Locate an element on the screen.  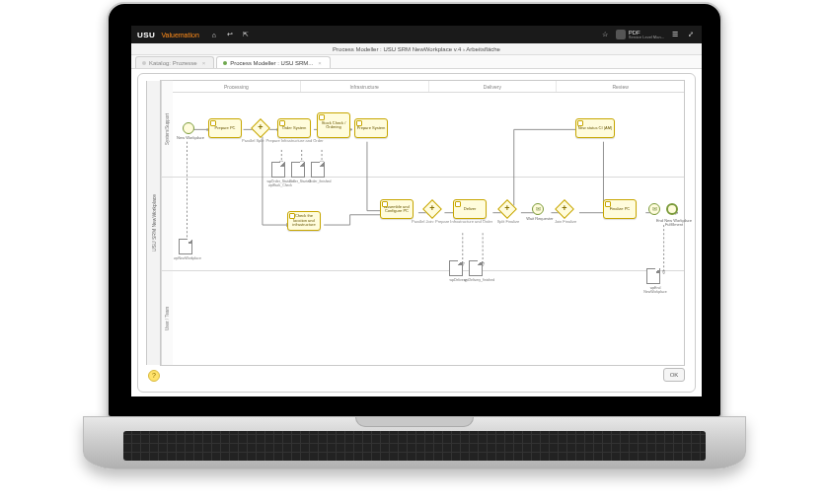
start-event: New Workplace is located at coordinates (188, 128).